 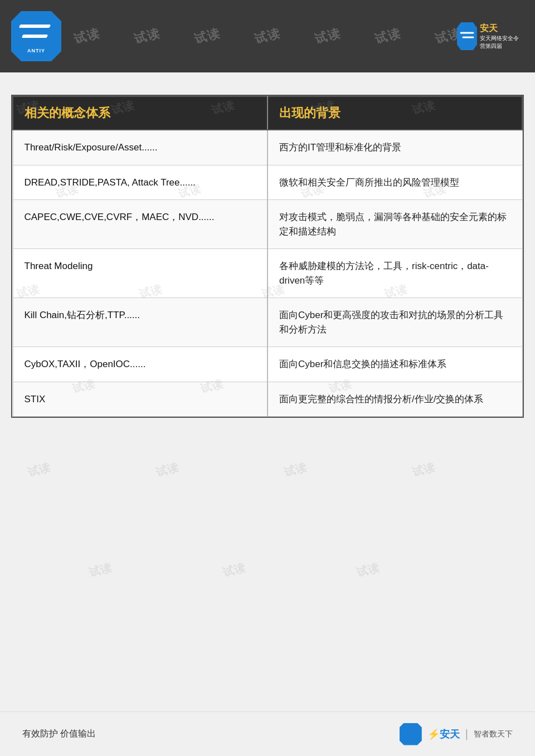 What do you see at coordinates (456, 734) in the screenshot?
I see `footer-brand: ⚡安天 | 智者数天下` at bounding box center [456, 734].